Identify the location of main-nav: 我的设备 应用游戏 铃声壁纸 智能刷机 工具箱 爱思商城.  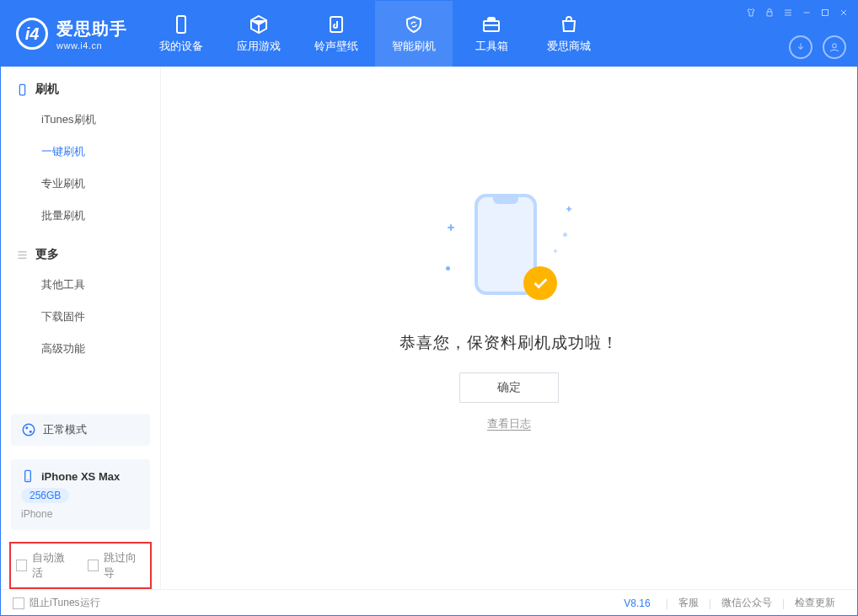
(444, 34).